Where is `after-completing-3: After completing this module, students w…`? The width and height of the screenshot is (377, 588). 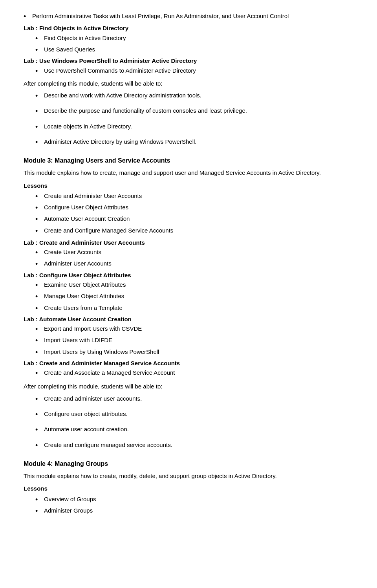 after-completing-3: After completing this module, students w… is located at coordinates (188, 387).